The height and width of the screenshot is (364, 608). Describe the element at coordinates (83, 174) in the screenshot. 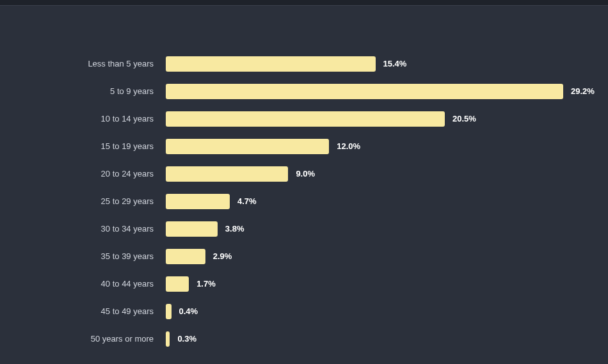

I see `bar-category-label: 20 to 24 years` at that location.